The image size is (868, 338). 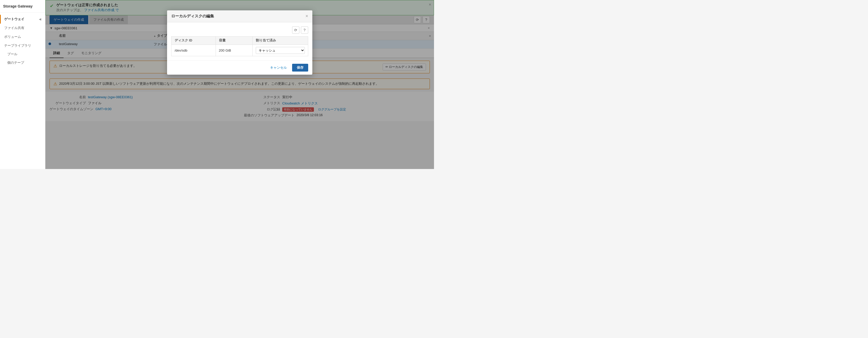 What do you see at coordinates (194, 50) in the screenshot?
I see `disk-id-cell: /dev/sdb` at bounding box center [194, 50].